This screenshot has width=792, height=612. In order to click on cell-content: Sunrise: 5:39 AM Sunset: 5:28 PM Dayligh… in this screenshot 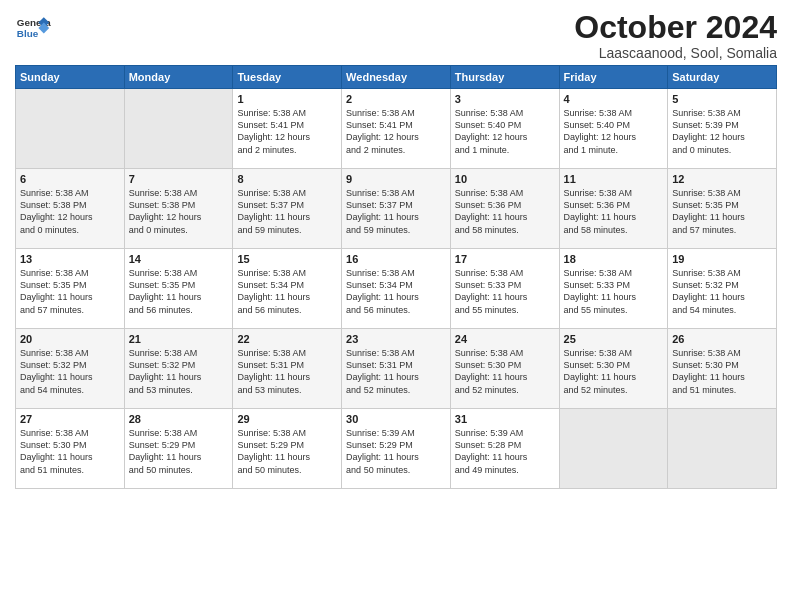, I will do `click(505, 452)`.